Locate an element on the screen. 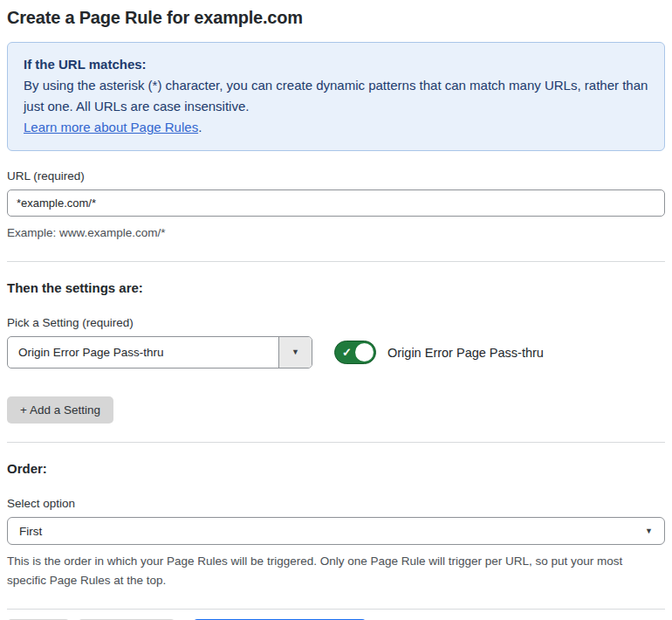 This screenshot has height=620, width=672. order-select-label: Select option is located at coordinates (336, 503).